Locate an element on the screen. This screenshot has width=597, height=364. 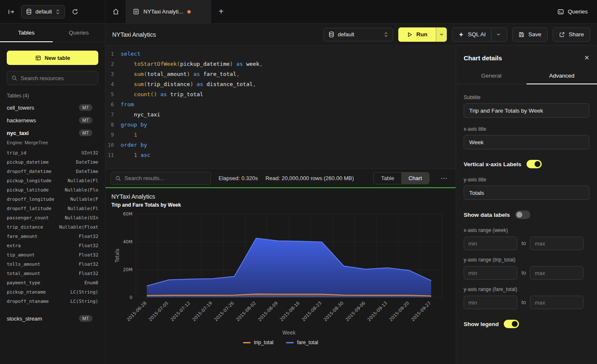
column-row: dropoff_longitudeNullable(F is located at coordinates (52, 200).